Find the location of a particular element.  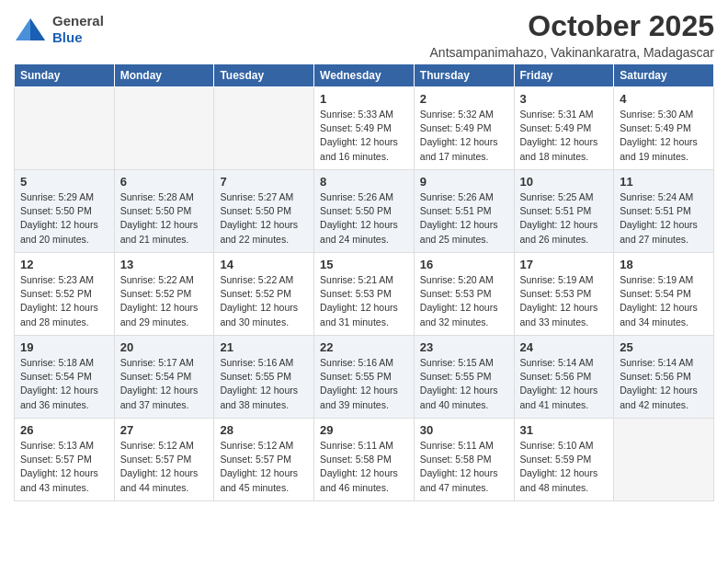

day-number: 25 is located at coordinates (664, 348).